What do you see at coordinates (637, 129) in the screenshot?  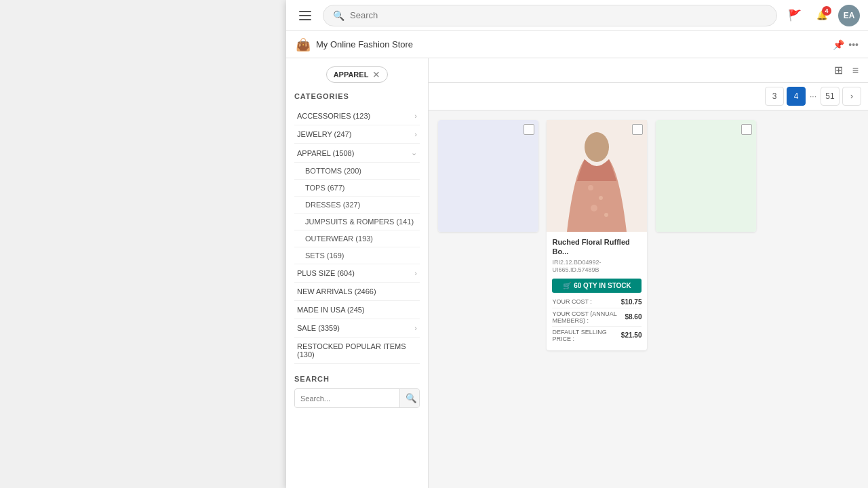 I see `product-select-checkbox` at bounding box center [637, 129].